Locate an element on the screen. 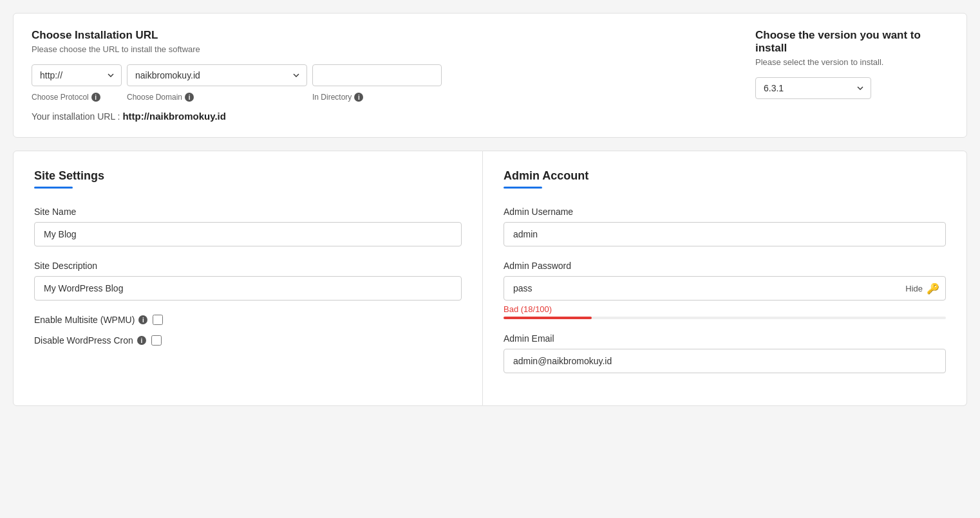 The width and height of the screenshot is (980, 518). admin-account-underline is located at coordinates (523, 188).